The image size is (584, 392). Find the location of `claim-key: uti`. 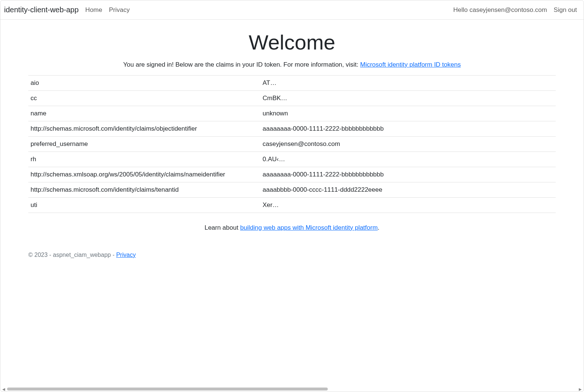

claim-key: uti is located at coordinates (145, 205).